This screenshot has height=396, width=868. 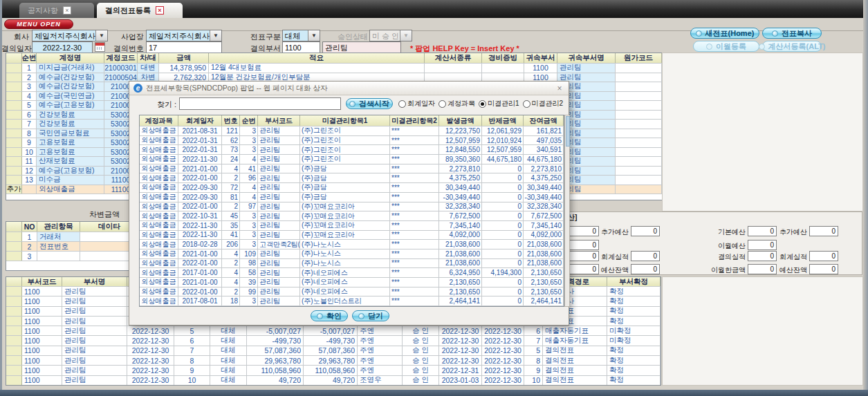 What do you see at coordinates (345, 178) in the screenshot?
I see `cell: (주)금담` at bounding box center [345, 178].